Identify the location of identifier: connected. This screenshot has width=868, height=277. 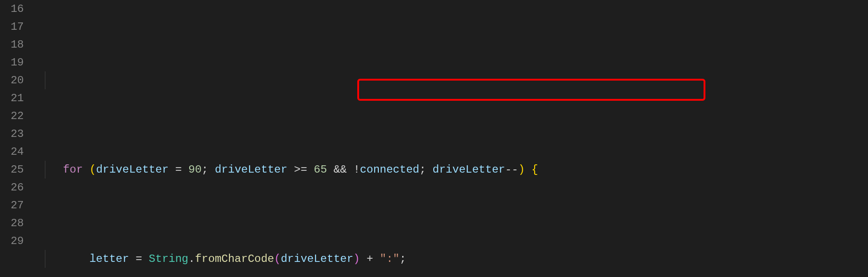
(390, 169).